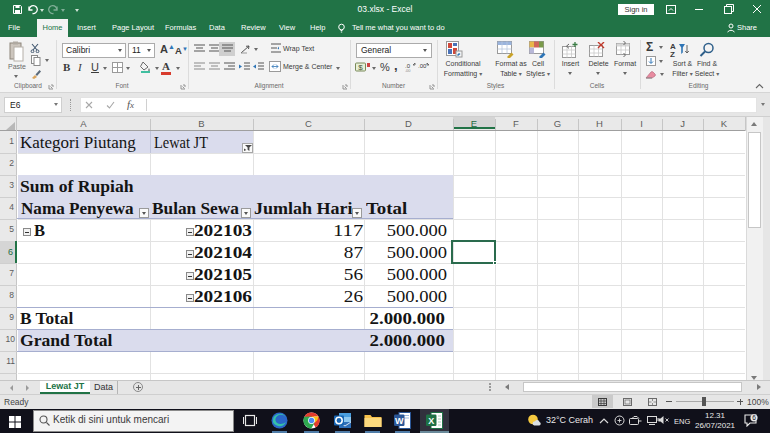  Describe the element at coordinates (754, 418) in the screenshot. I see `svg-text: 6` at that location.